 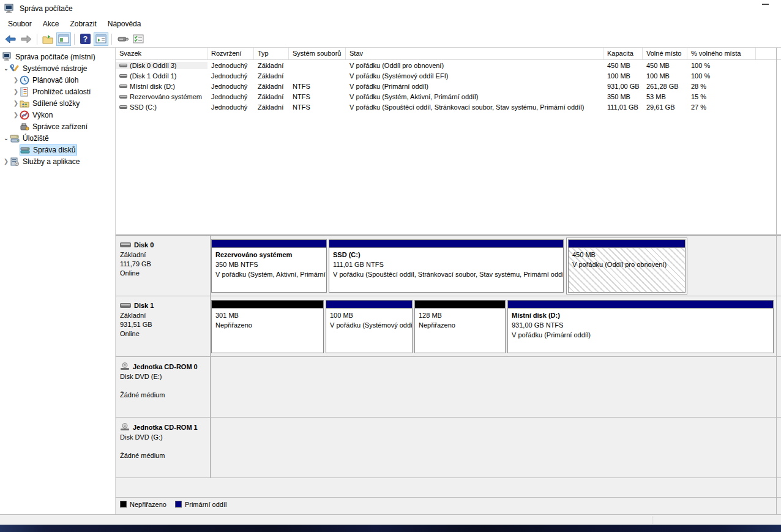 I want to click on col-header-pct-volneho-mista: % volného místa, so click(x=722, y=54).